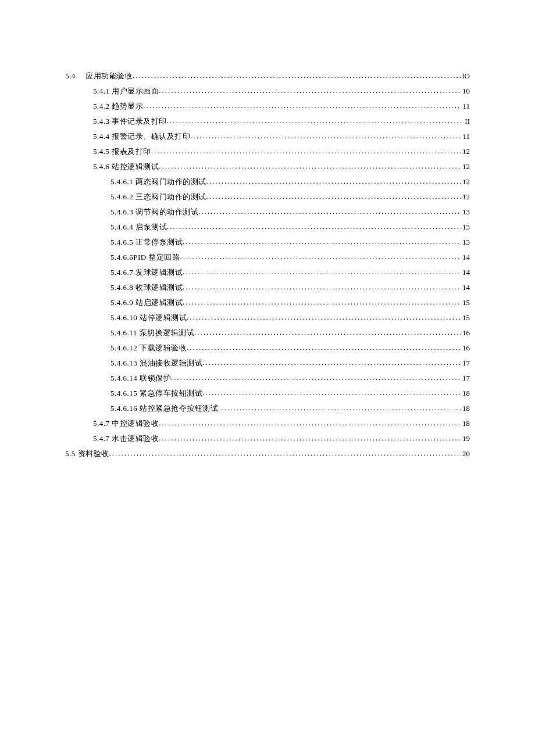 This screenshot has height=756, width=535. Describe the element at coordinates (268, 378) in the screenshot. I see `toc-entry: 5.4.6.14 联锁保护17` at that location.